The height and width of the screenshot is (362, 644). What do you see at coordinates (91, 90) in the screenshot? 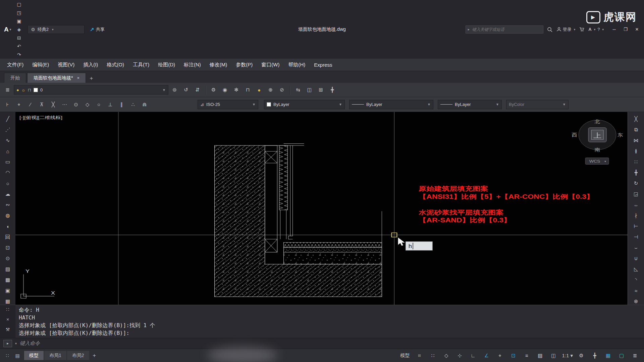
I see `layer-selector: ● ☼ ⊓ 0 ▼` at bounding box center [91, 90].